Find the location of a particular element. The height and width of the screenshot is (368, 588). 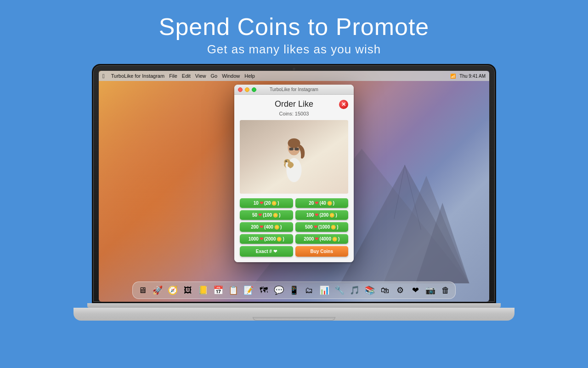

close-button: ✕ is located at coordinates (344, 104).